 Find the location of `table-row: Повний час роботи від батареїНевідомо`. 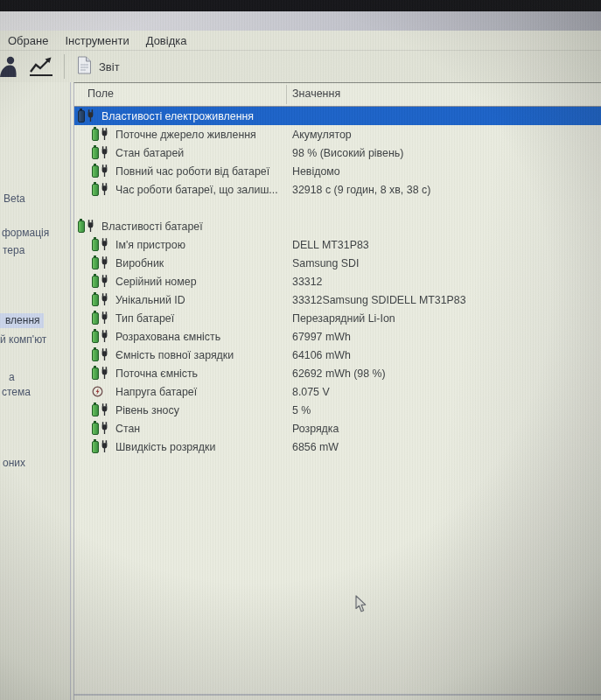

table-row: Повний час роботи від батареїНевідомо is located at coordinates (338, 172).